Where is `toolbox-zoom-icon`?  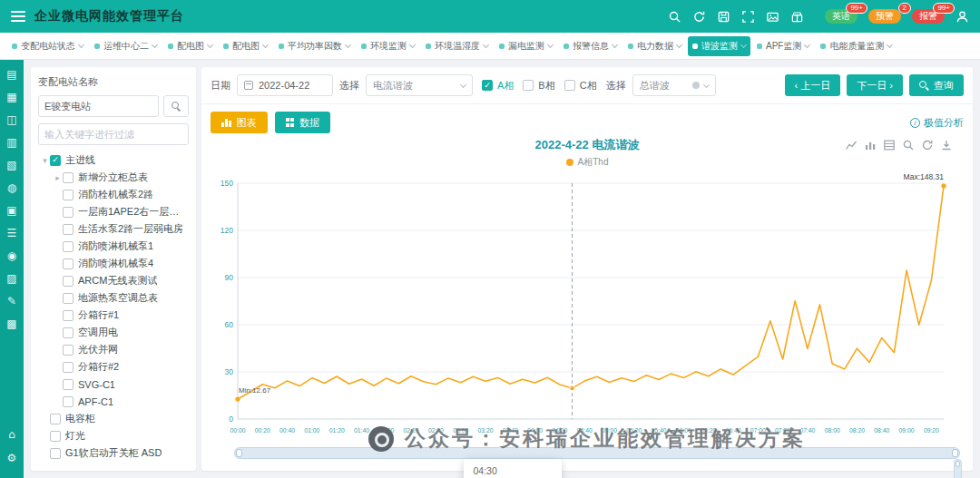
toolbox-zoom-icon is located at coordinates (908, 145).